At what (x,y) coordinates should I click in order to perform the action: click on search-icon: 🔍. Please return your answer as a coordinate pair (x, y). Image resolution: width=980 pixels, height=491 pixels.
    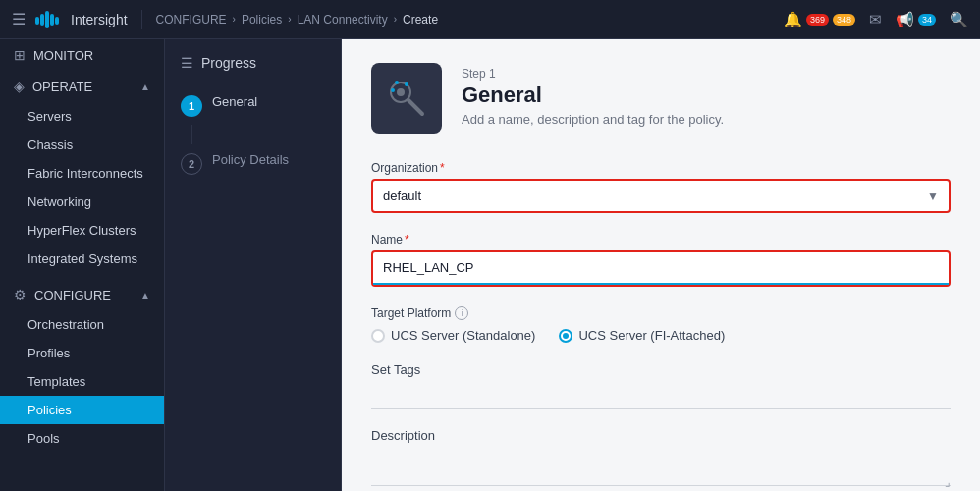
    Looking at the image, I should click on (958, 20).